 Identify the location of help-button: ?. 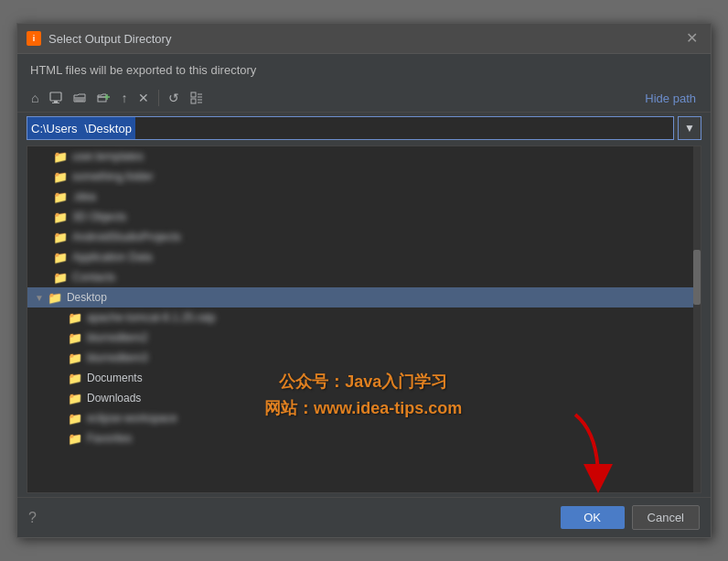
(33, 518).